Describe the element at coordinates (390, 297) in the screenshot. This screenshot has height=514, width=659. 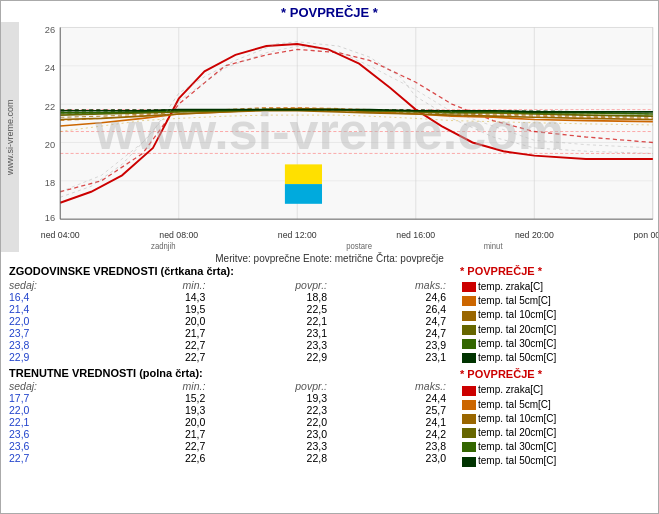
I see `table-cell: 24,6` at that location.